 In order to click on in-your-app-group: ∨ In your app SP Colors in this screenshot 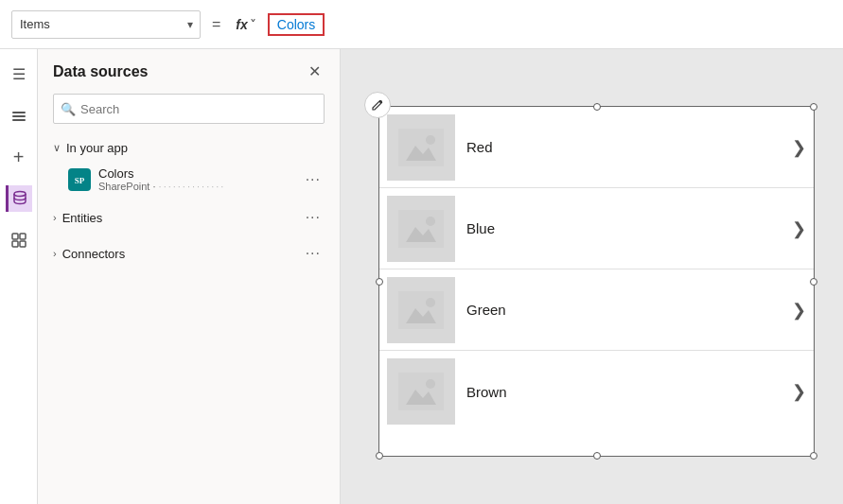, I will do `click(189, 166)`.